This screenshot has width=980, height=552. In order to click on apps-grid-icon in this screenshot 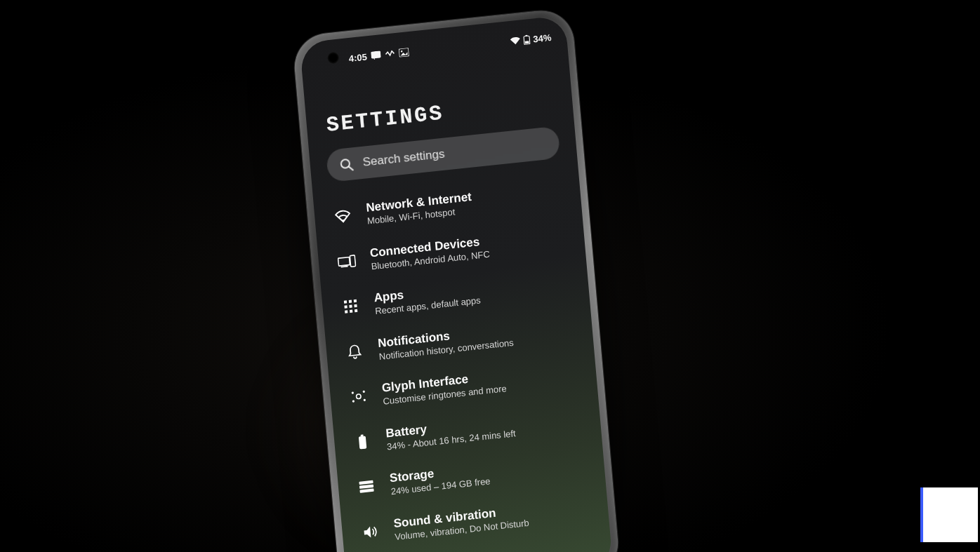, I will do `click(350, 307)`.